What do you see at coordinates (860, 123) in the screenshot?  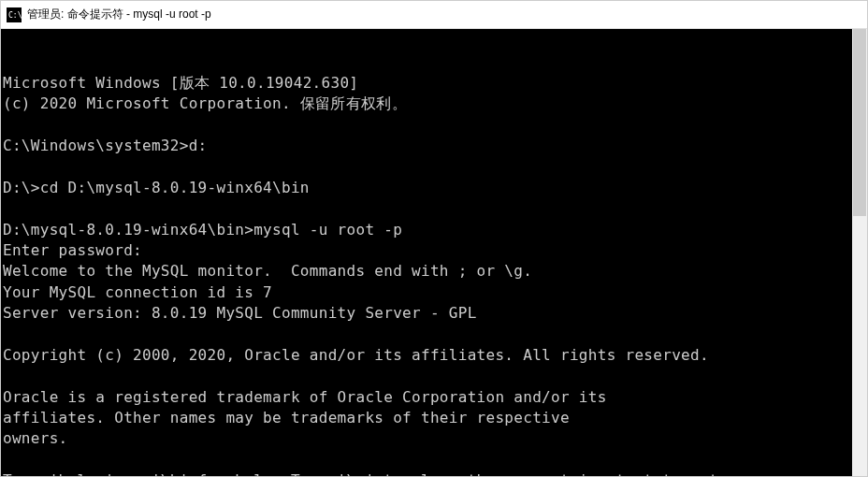 I see `scrollbar-thumb` at bounding box center [860, 123].